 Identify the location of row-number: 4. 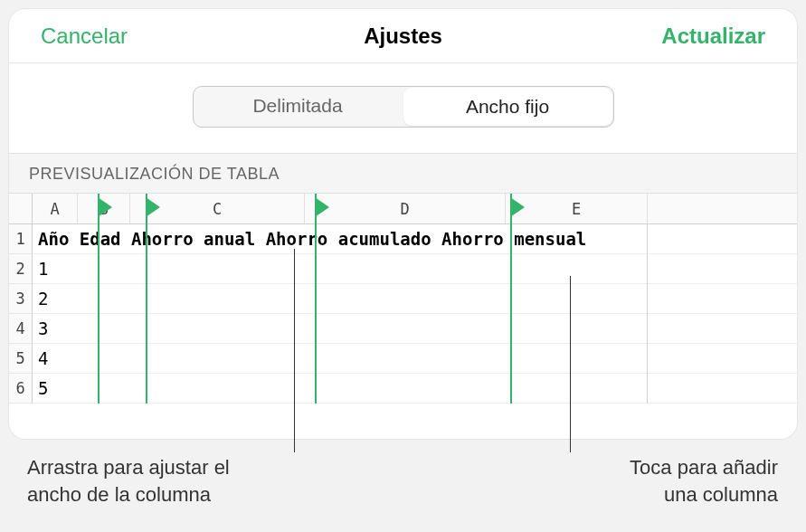
(21, 329).